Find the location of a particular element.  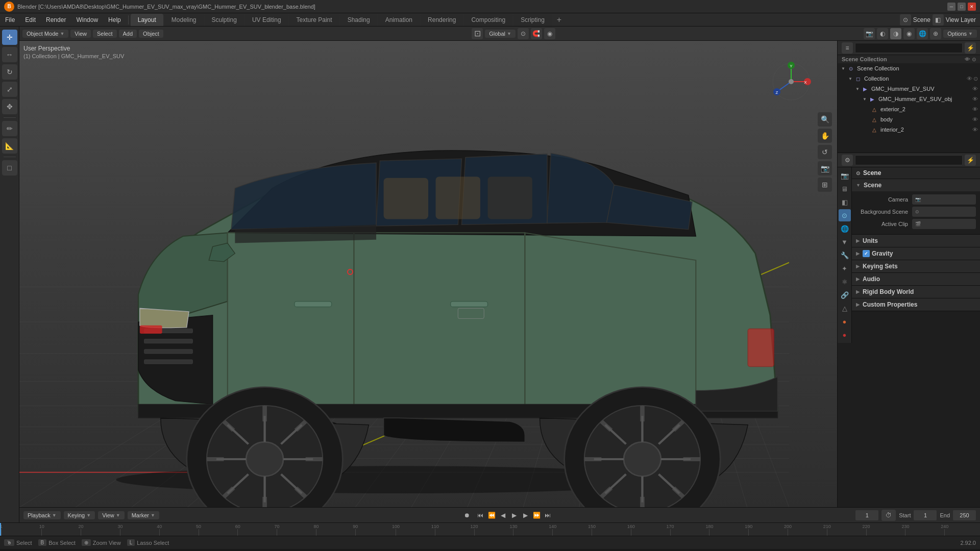

frame-track: 1102030405060708090100110120130140150160… is located at coordinates (490, 530).